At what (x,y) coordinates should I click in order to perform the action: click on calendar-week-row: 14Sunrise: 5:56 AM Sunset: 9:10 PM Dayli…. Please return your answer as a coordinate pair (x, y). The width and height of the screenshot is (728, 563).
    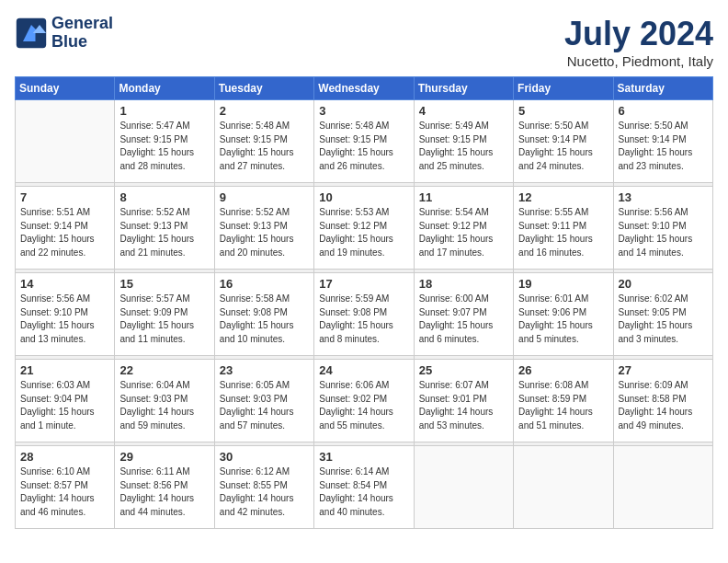
    Looking at the image, I should click on (364, 315).